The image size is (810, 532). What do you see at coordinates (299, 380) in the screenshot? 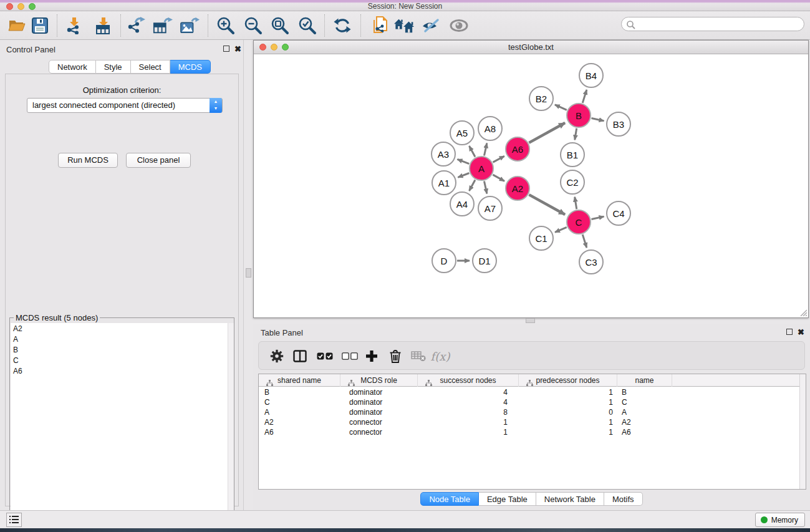
I see `column-header-shared-name: shared name` at bounding box center [299, 380].